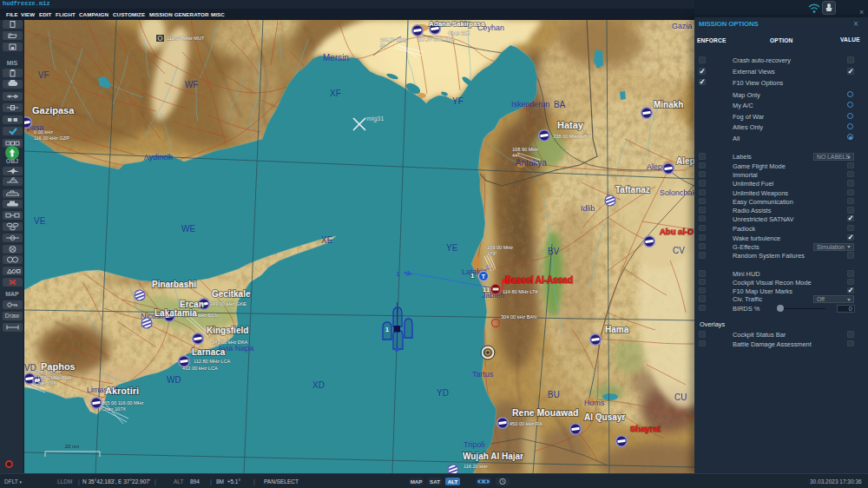  Describe the element at coordinates (604, 417) in the screenshot. I see `svg-text: Al Qusayr` at that location.